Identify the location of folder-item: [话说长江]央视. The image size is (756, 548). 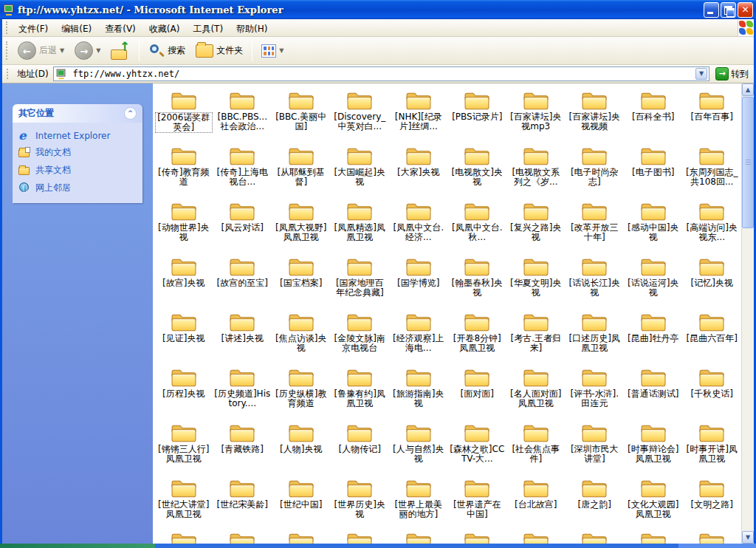
(595, 281).